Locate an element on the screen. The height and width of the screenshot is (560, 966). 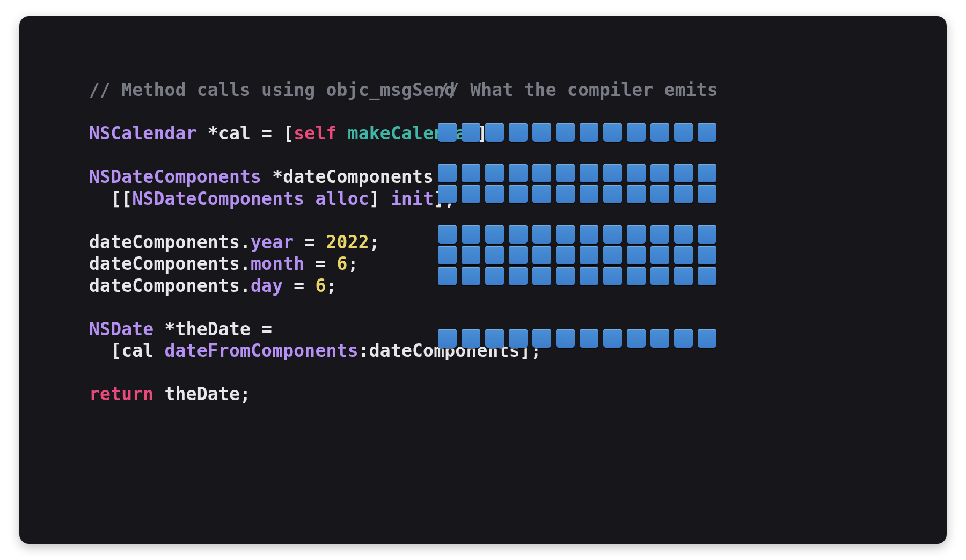
code-comment-left: // Method calls using objc_msgSend is located at coordinates (272, 90).